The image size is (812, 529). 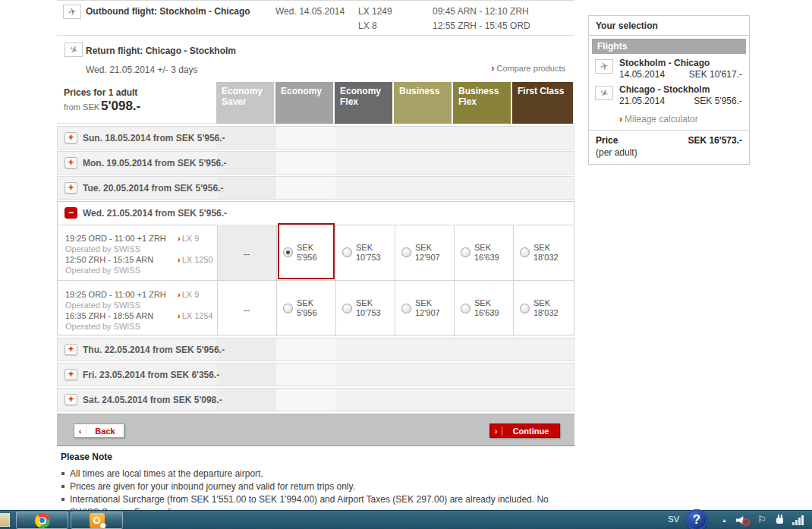 I want to click on departure-plane-icon: ✈, so click(x=604, y=67).